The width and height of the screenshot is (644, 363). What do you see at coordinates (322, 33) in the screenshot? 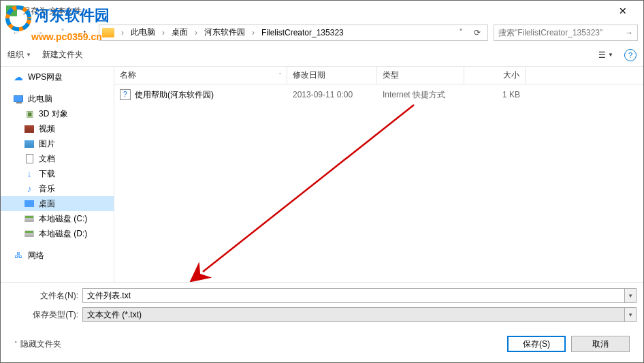
I see `nav-row: ← → ˅ ↑ › 此电脑 › 桌面 › 河东软件园 › FilelistCre…` at bounding box center [322, 33].